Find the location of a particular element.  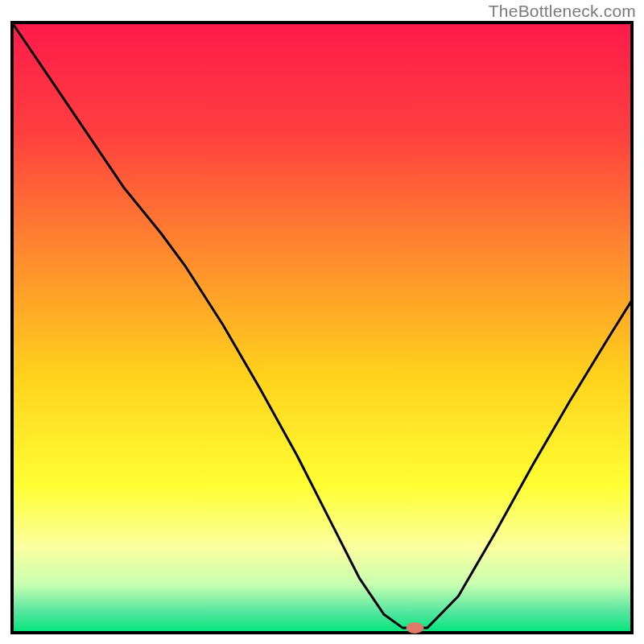

optimal-marker is located at coordinates (415, 628).